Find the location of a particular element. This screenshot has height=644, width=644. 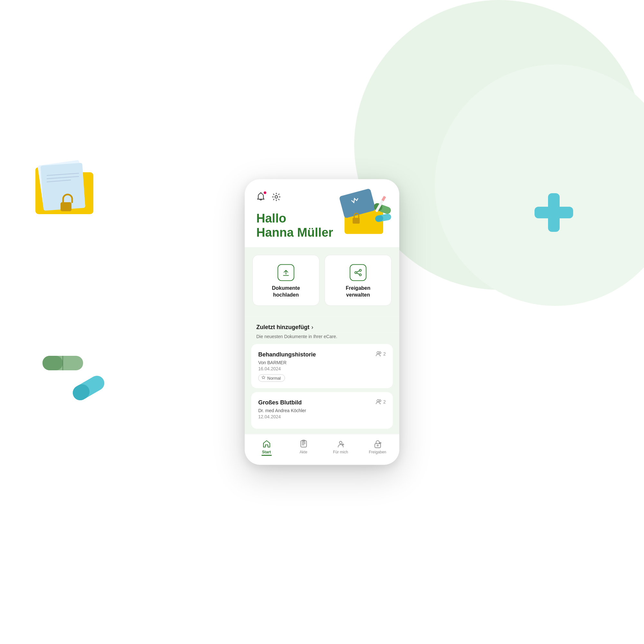

bottom-navigation: Start Akte Für mich is located at coordinates (322, 449).